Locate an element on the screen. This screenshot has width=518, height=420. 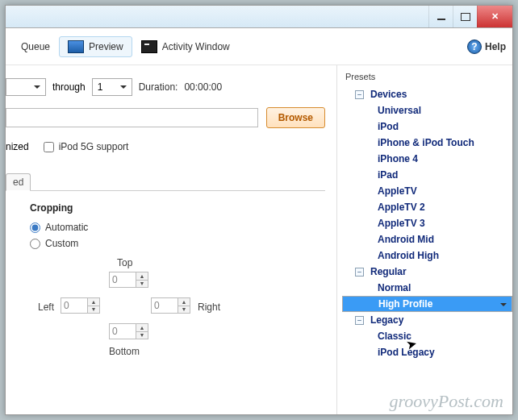
cropping-title: Cropping is located at coordinates (173, 208).